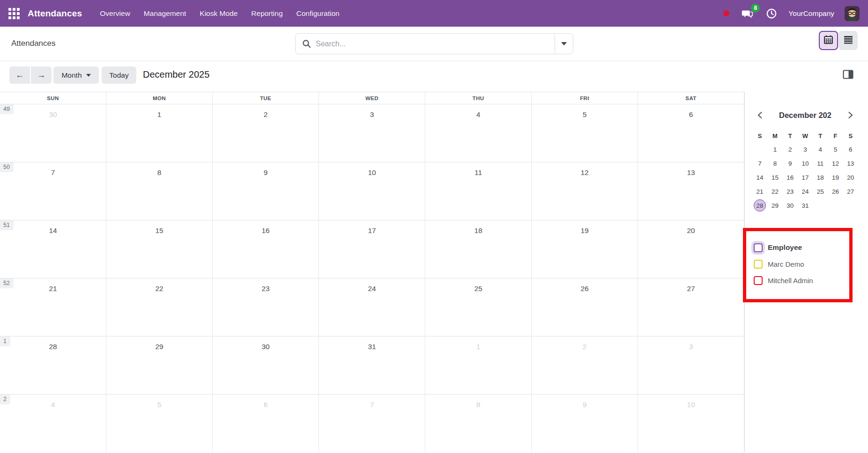 This screenshot has width=868, height=453. I want to click on calendar-day-cell: 13, so click(691, 191).